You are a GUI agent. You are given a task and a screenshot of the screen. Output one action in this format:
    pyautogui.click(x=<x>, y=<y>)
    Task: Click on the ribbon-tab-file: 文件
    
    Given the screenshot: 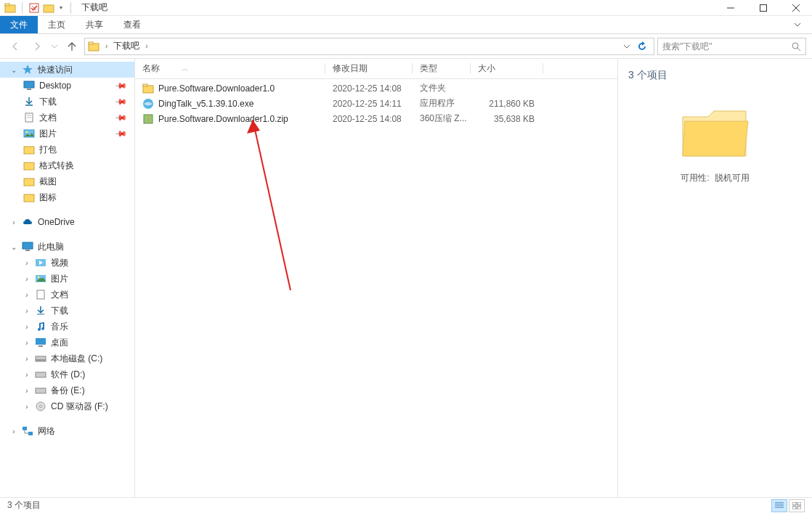 What is the action you would take?
    pyautogui.click(x=19, y=25)
    